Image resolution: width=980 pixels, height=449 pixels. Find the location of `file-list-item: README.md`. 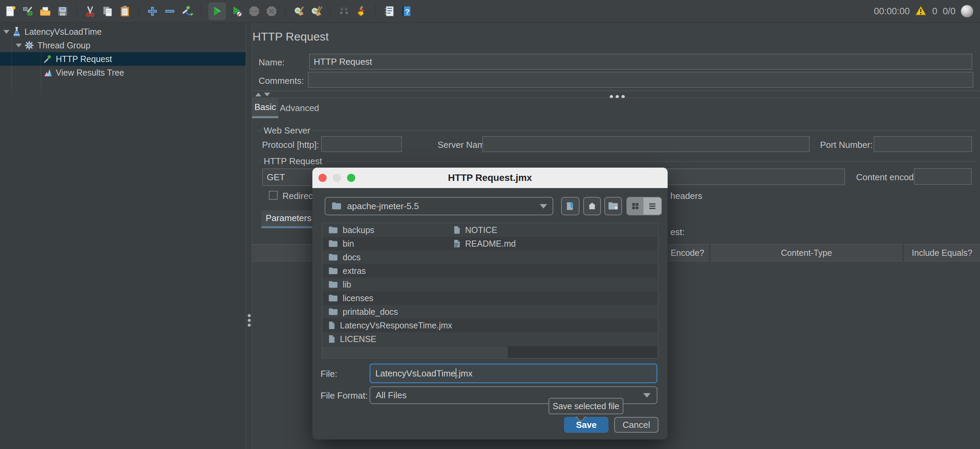

file-list-item: README.md is located at coordinates (485, 244).